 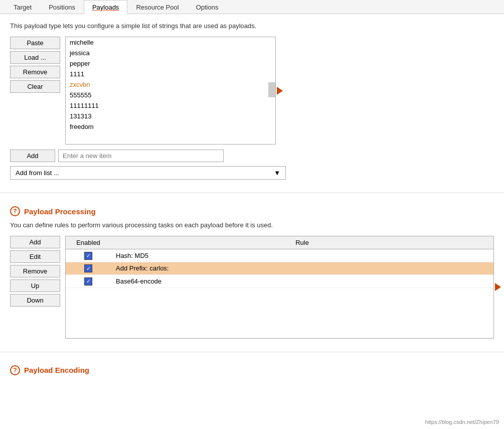 I want to click on table-row: ✓ Hash: MD5, so click(x=280, y=256).